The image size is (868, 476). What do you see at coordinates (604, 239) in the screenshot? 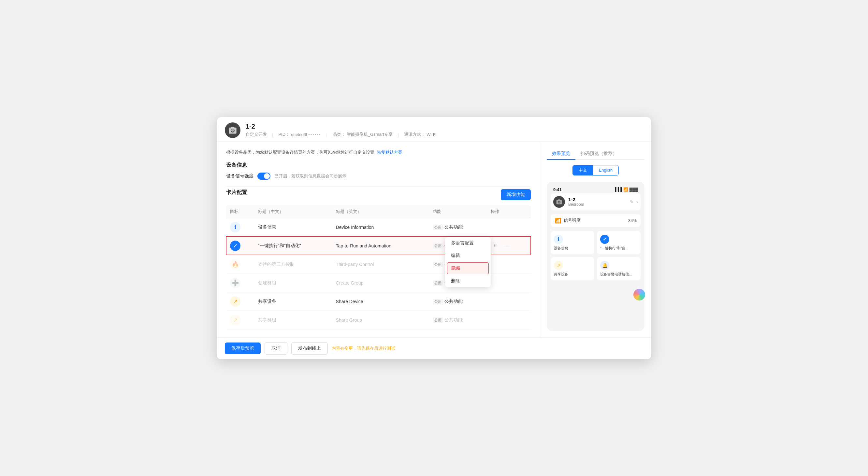
I see `phone-card-icon-automation: ✓` at bounding box center [604, 239].